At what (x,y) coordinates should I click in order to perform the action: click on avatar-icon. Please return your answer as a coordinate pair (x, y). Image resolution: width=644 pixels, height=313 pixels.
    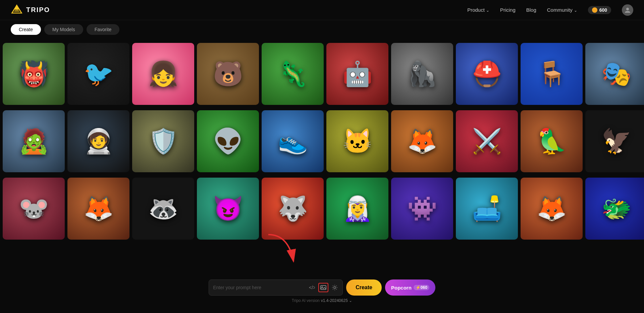
    Looking at the image, I should click on (628, 10).